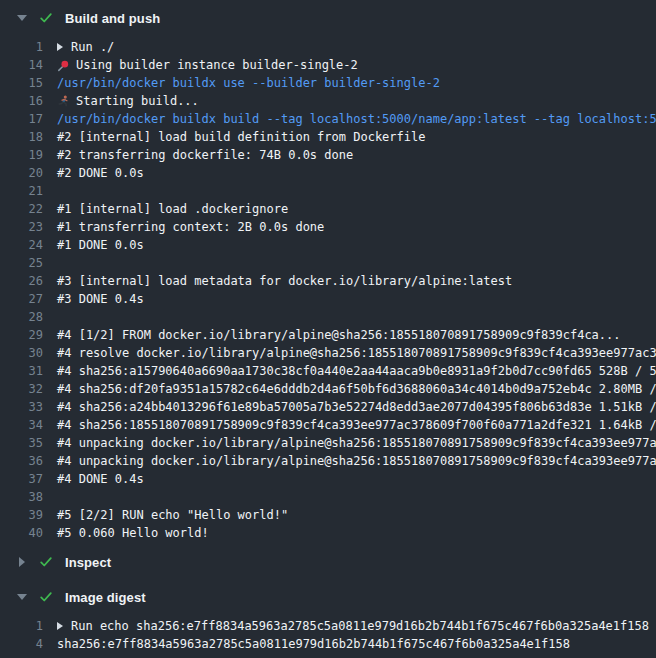 This screenshot has width=656, height=658. What do you see at coordinates (328, 597) in the screenshot?
I see `section-header: Image digest` at bounding box center [328, 597].